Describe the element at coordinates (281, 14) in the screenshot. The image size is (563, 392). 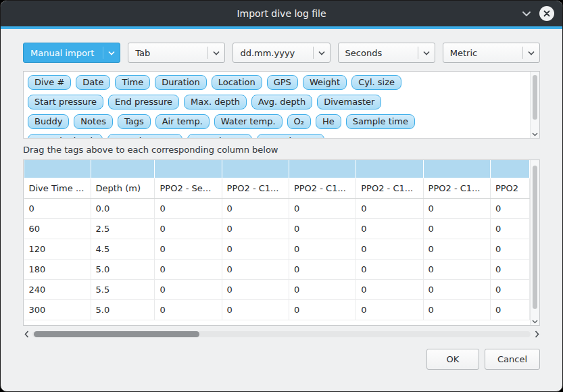
I see `window-title: Import dive log file` at that location.